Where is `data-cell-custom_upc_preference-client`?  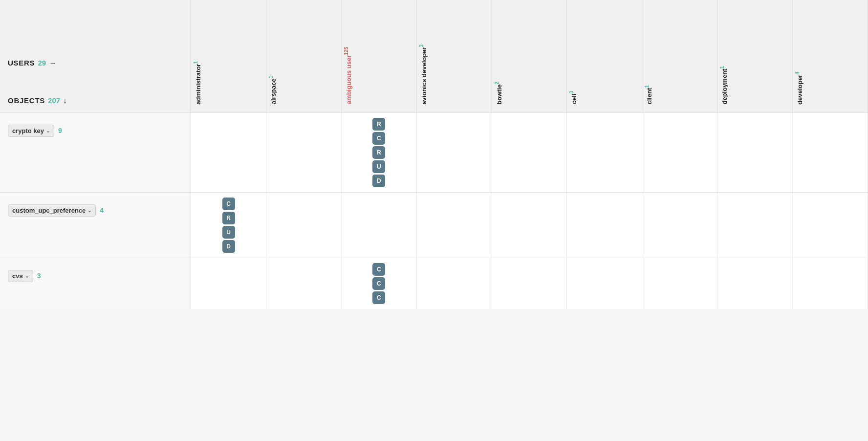 data-cell-custom_upc_preference-client is located at coordinates (680, 225).